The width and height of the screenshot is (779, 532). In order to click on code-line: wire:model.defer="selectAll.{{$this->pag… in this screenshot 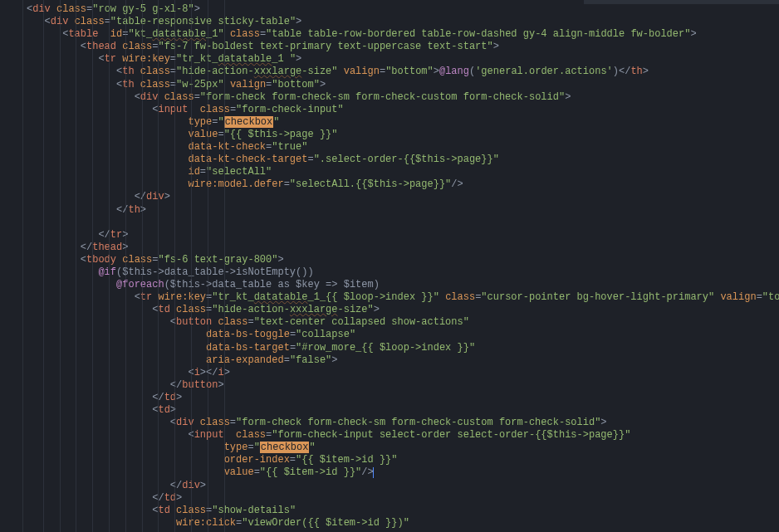, I will do `click(401, 184)`.